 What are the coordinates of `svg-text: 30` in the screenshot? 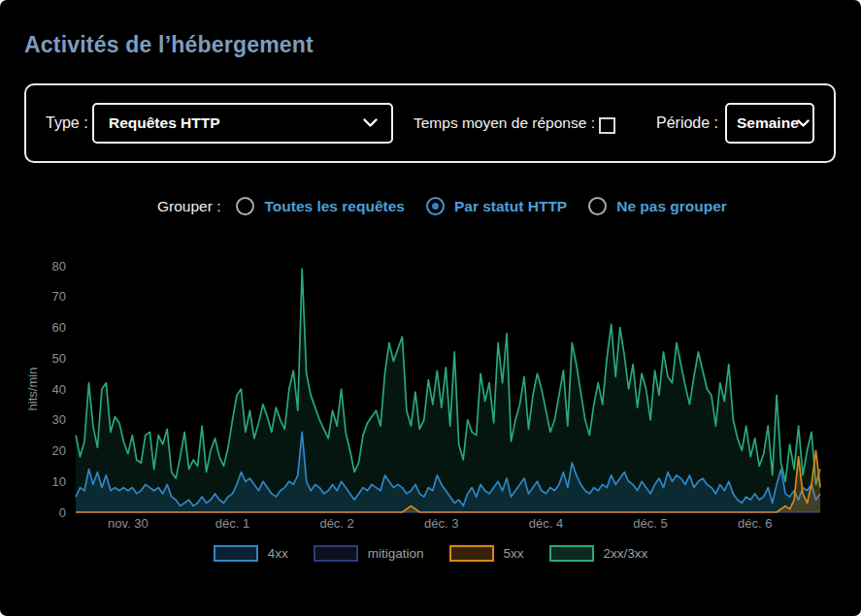 It's located at (59, 419).